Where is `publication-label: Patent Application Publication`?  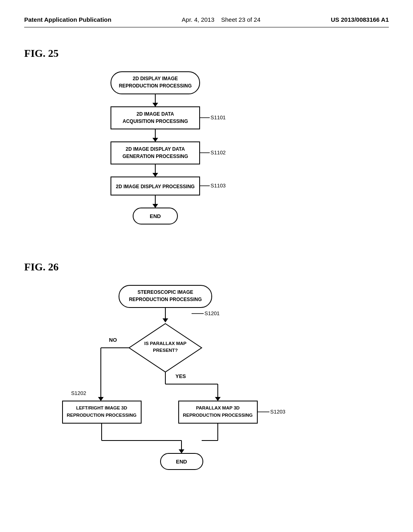 publication-label: Patent Application Publication is located at coordinates (68, 19).